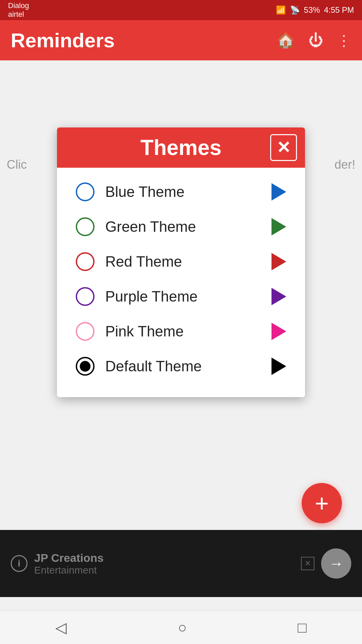 The image size is (362, 644). I want to click on arrow-blue, so click(279, 192).